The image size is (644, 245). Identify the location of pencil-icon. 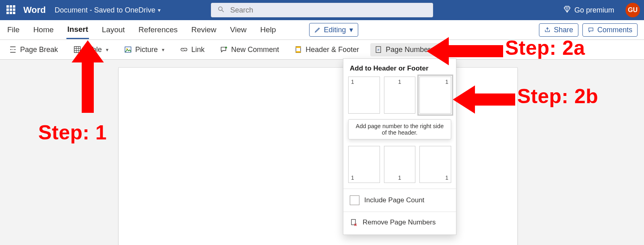
(318, 30).